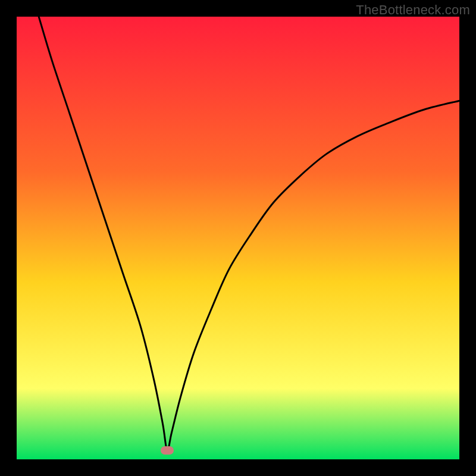 This screenshot has height=476, width=476. Describe the element at coordinates (413, 10) in the screenshot. I see `watermark-text: TheBottleneck.com` at that location.